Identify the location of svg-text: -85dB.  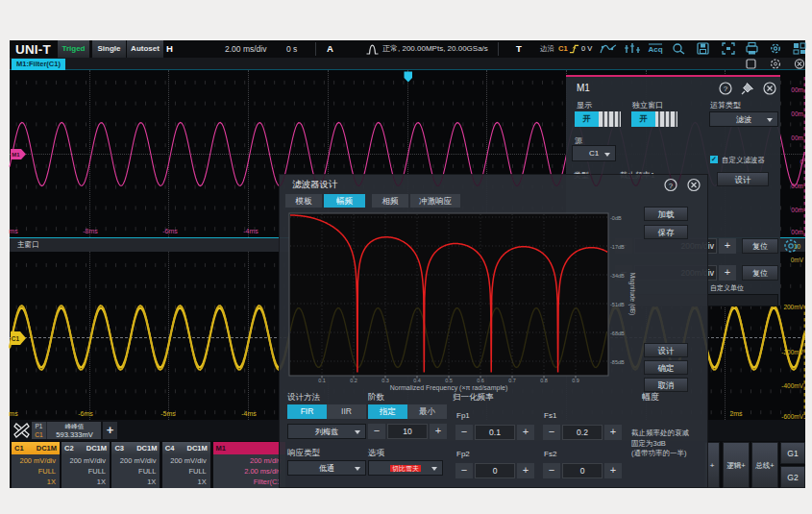
(617, 362).